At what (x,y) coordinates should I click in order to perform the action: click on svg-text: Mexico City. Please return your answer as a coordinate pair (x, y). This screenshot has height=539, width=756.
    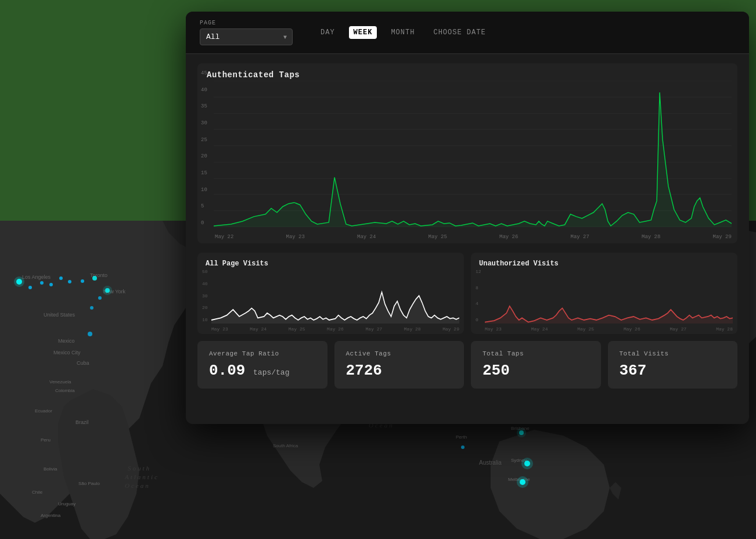
    Looking at the image, I should click on (67, 353).